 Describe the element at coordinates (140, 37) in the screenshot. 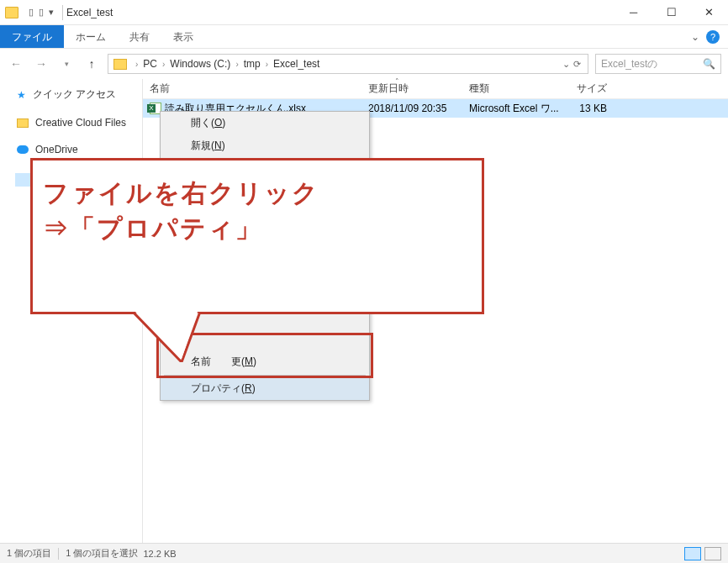

I see `tab-share: 共有` at that location.